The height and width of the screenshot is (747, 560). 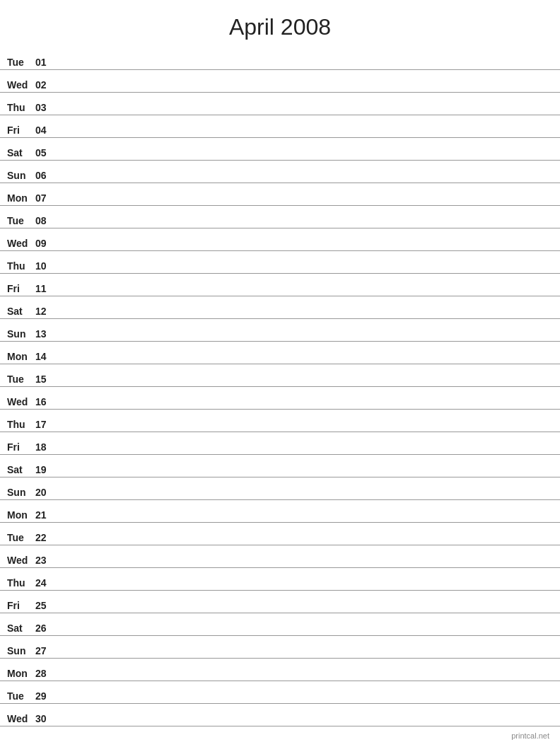 I want to click on table-row: Tue22, so click(x=280, y=534).